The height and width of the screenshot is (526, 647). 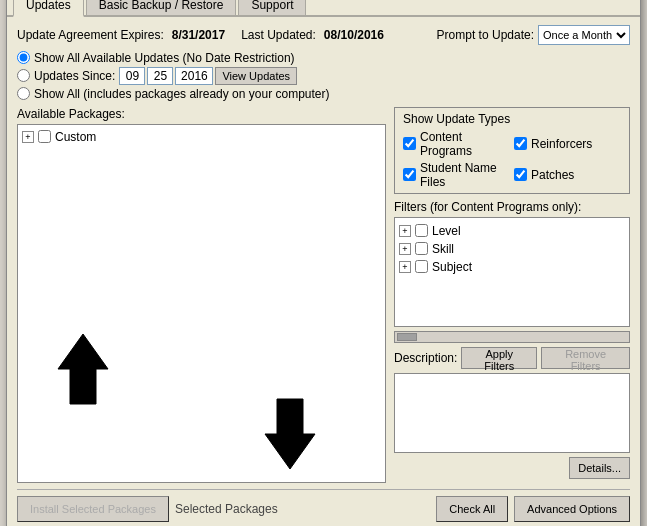 I want to click on top-info-row: Update Agreement Expires: 8/31/2017 Last…, so click(x=324, y=35).